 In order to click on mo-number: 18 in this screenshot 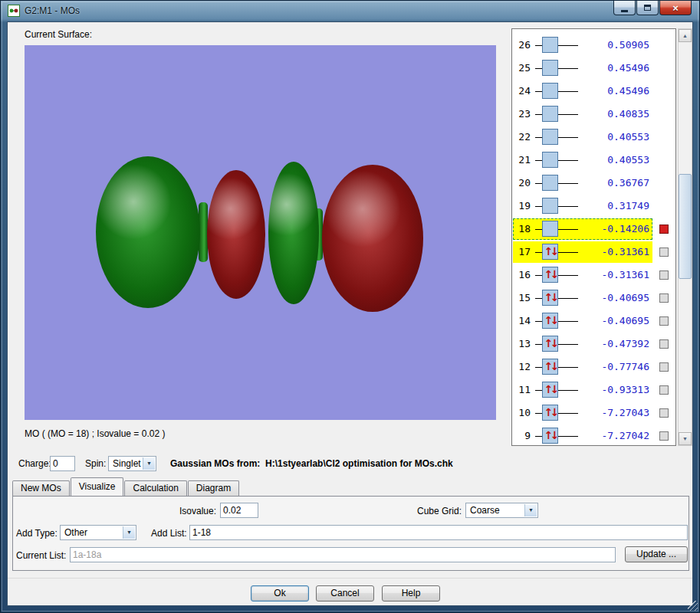, I will do `click(522, 229)`.